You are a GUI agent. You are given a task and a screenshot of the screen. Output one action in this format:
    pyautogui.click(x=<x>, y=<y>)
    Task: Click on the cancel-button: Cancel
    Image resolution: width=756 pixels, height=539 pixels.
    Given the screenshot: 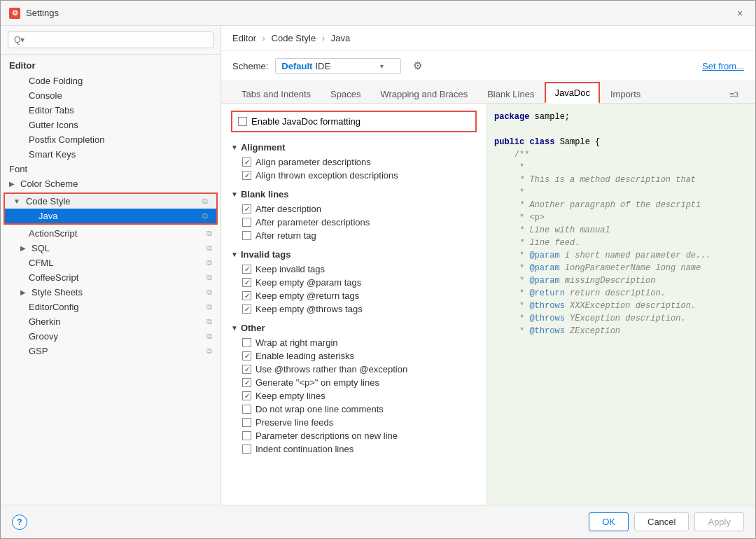 What is the action you would take?
    pyautogui.click(x=662, y=522)
    